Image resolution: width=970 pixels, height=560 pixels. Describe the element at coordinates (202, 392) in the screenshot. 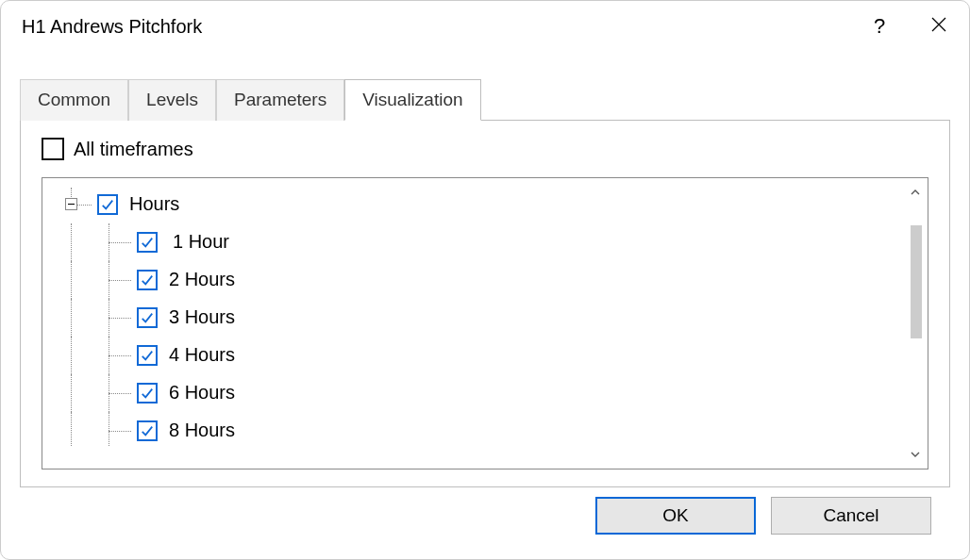

I see `tree-item-label: 6 Hours` at that location.